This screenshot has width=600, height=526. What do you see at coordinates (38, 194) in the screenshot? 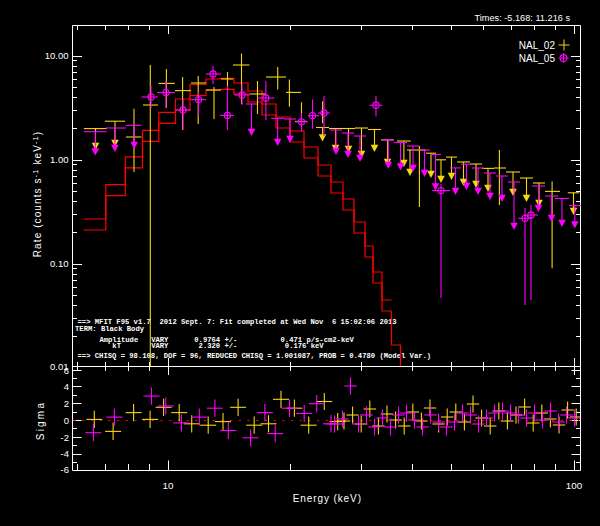
I see `svg-text: Rate (counts s-1 keV-1)` at bounding box center [38, 194].